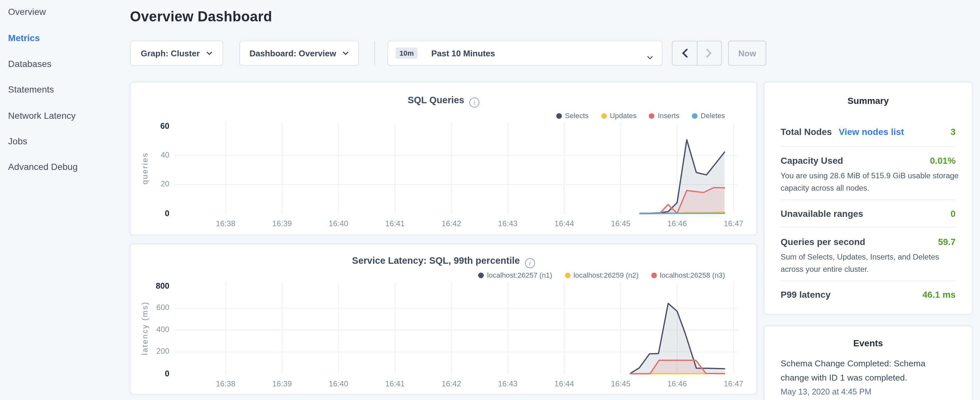  I want to click on y-tick-label: 40, so click(151, 155).